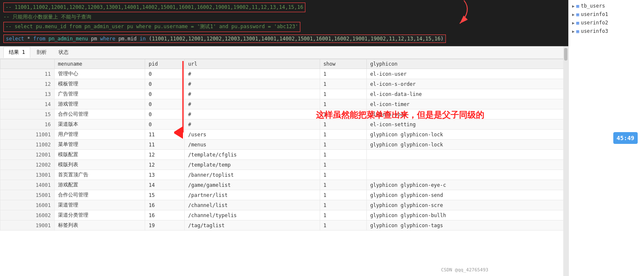  What do you see at coordinates (100, 104) in the screenshot?
I see `cell-menuname: 游戏管理` at bounding box center [100, 104].